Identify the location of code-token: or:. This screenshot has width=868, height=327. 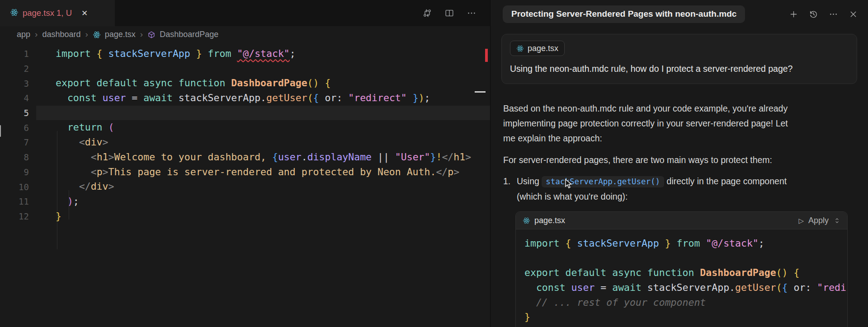
(334, 98).